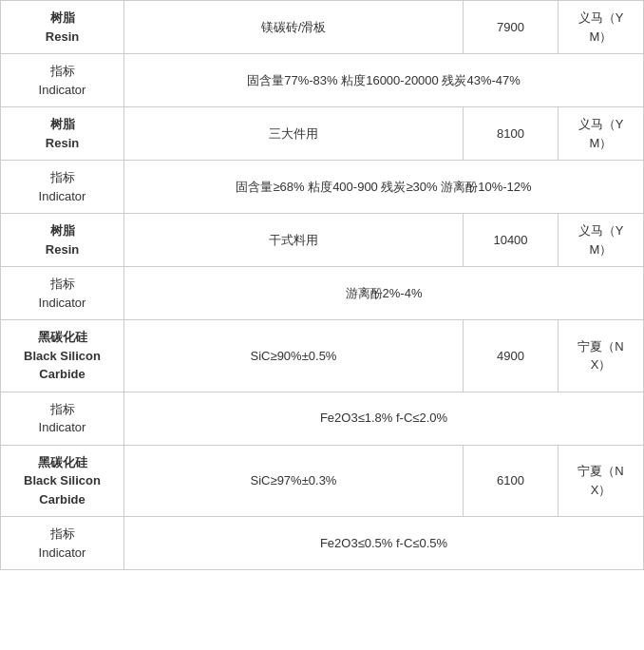 The width and height of the screenshot is (644, 650). What do you see at coordinates (323, 187) in the screenshot?
I see `table-row: 指标Indicator固含量≥68% 粘度400-900 残炭≥30% 游离酚1…` at bounding box center [323, 187].